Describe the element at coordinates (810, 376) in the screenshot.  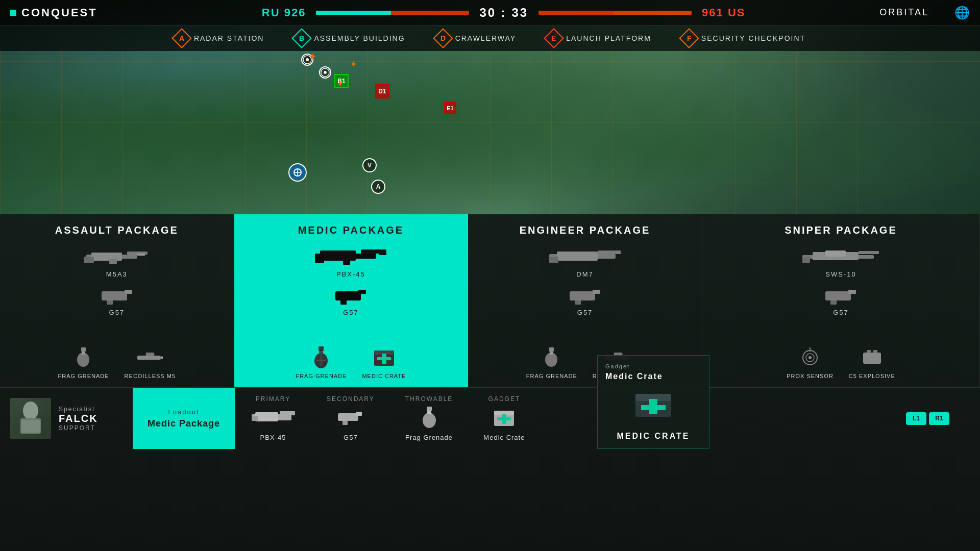
I see `sniper-gadget1-name: PROX SENSOR` at that location.